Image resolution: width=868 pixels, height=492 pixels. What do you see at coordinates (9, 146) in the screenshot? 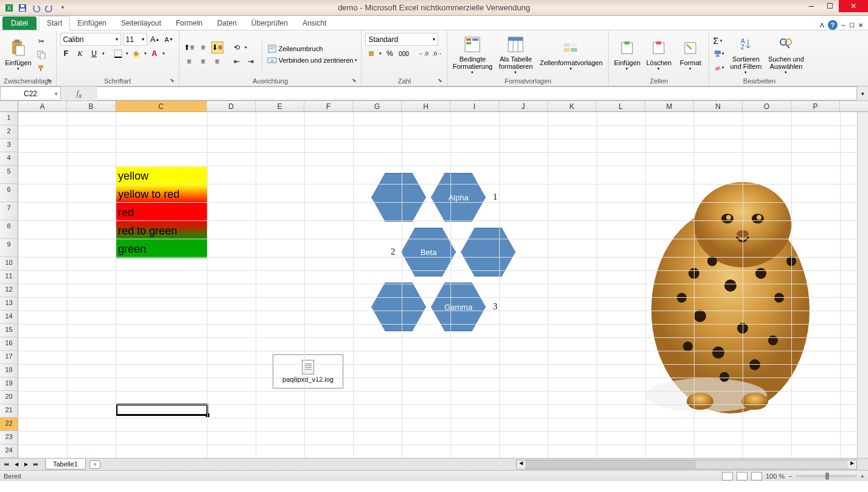
I see `row-header: 3` at bounding box center [9, 146].